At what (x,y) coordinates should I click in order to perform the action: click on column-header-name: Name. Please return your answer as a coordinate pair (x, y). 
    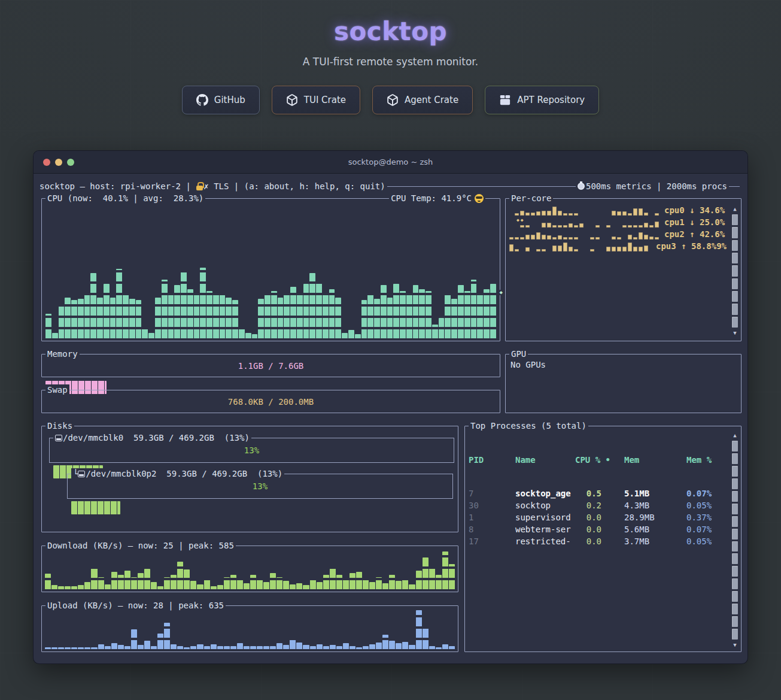
    Looking at the image, I should click on (545, 460).